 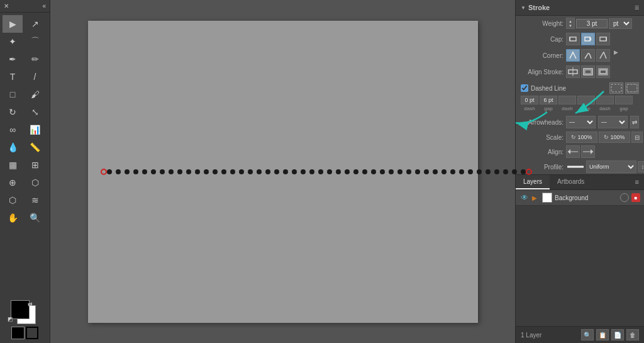 I want to click on paintbrush-tool: 🖌, so click(x=35, y=94).